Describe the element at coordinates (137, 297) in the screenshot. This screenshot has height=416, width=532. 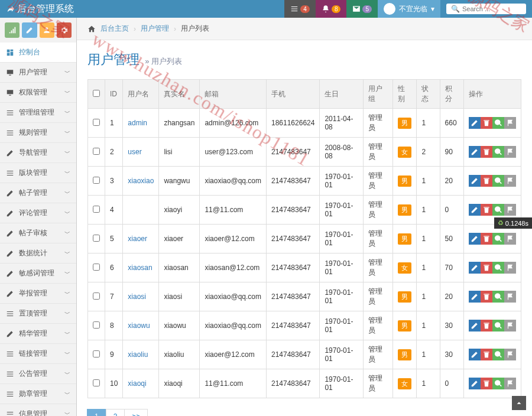
I see `username-link: xiaosi` at that location.